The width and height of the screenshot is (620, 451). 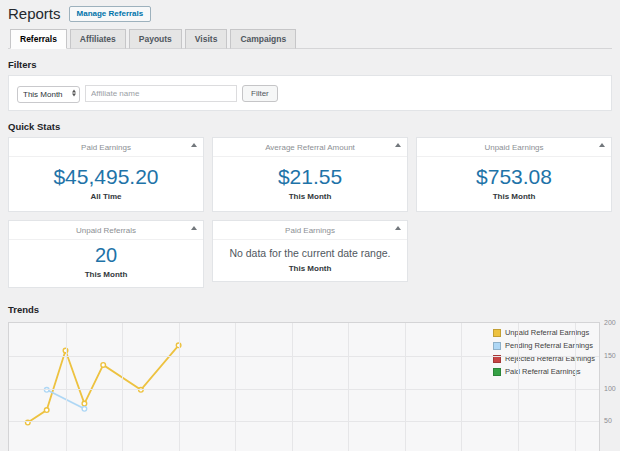 What do you see at coordinates (260, 94) in the screenshot?
I see `filter-button: Filter` at bounding box center [260, 94].